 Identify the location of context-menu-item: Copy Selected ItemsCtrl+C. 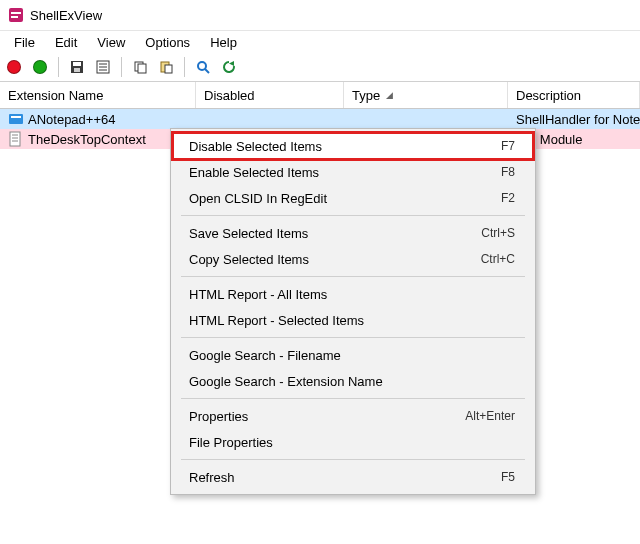
(353, 259).